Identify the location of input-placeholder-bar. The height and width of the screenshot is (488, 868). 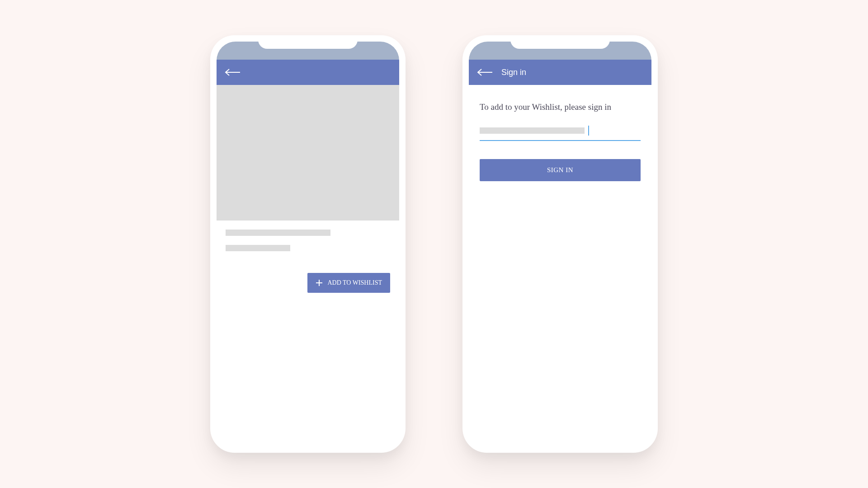
(532, 131).